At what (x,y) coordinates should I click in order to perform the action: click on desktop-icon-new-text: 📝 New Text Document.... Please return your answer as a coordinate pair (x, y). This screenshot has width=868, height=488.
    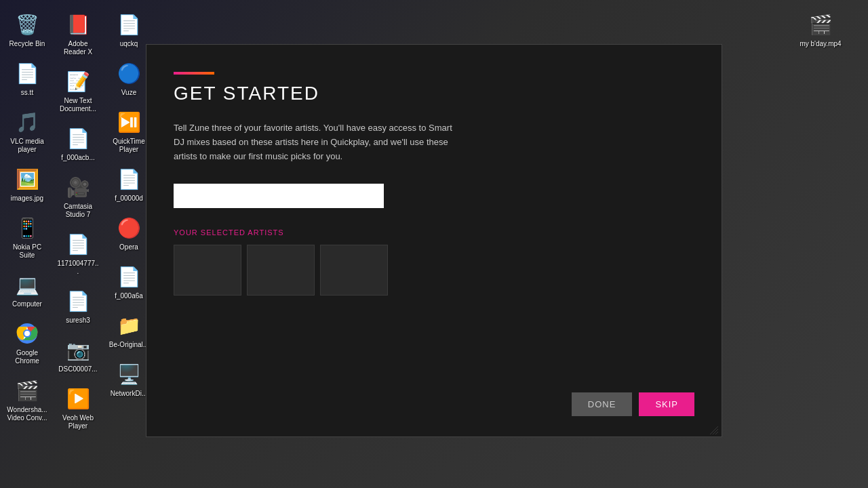
    Looking at the image, I should click on (78, 91).